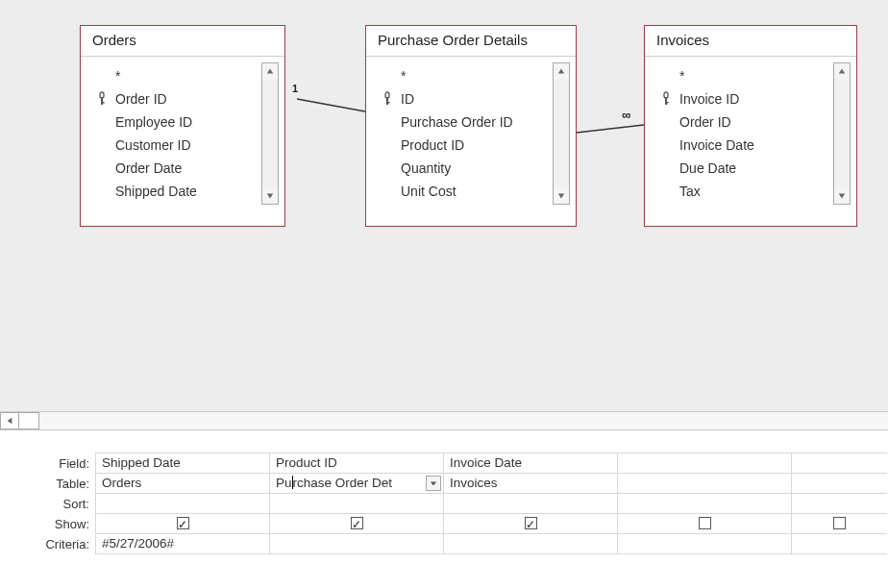  What do you see at coordinates (741, 99) in the screenshot?
I see `field-row: Invoice ID` at bounding box center [741, 99].